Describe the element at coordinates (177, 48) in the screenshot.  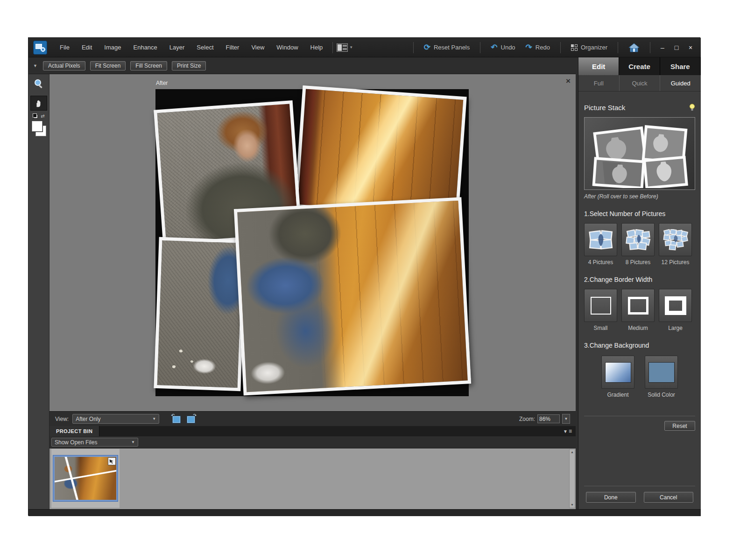
I see `menu-item-layer: Layer` at that location.